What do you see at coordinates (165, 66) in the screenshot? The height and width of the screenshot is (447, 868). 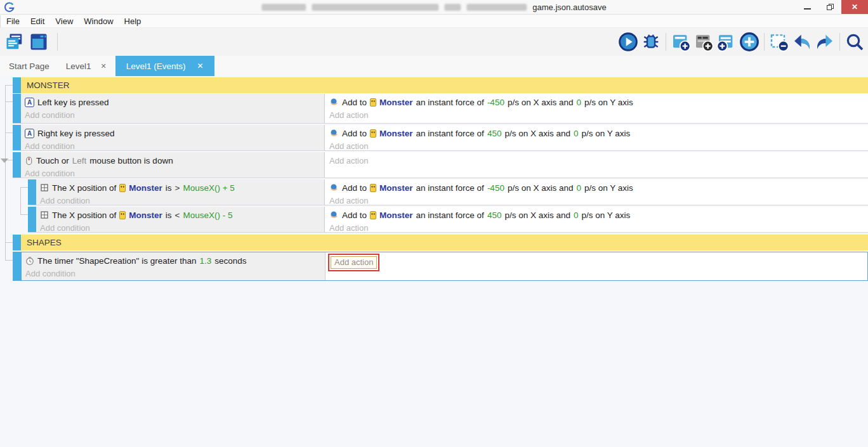 I see `tab-level1-events: Level1 (Events) ✕` at bounding box center [165, 66].